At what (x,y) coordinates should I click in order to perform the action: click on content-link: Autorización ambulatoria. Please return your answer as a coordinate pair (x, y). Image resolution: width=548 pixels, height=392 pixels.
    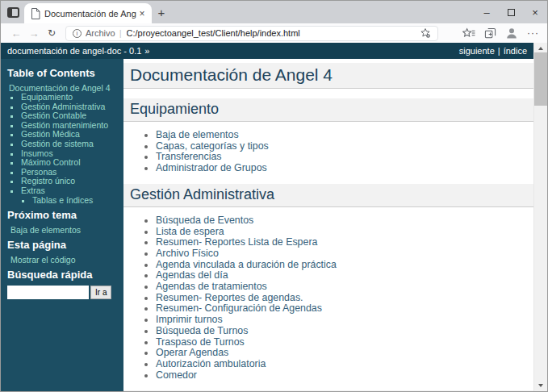
    Looking at the image, I should click on (211, 364).